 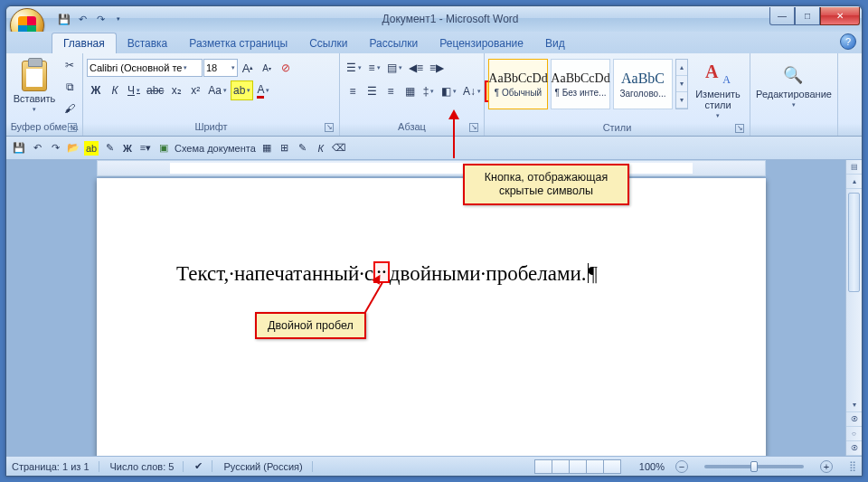 What do you see at coordinates (72, 128) in the screenshot?
I see `clipboard-launcher: ↘` at bounding box center [72, 128].